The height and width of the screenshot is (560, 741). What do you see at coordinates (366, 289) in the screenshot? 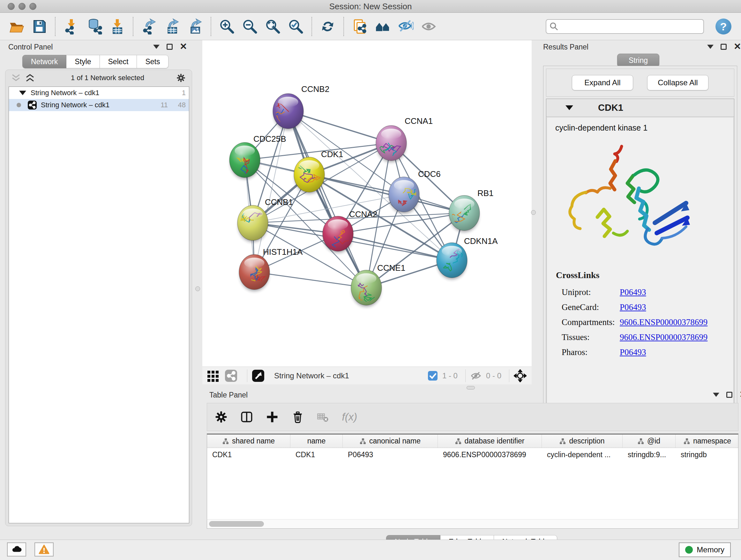
I see `node-CCNE1` at bounding box center [366, 289].